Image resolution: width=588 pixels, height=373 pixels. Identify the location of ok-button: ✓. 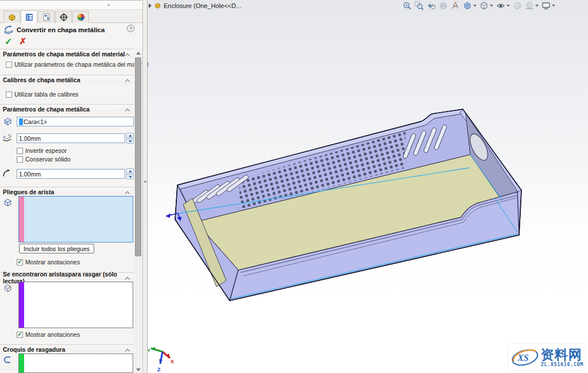
(8, 41).